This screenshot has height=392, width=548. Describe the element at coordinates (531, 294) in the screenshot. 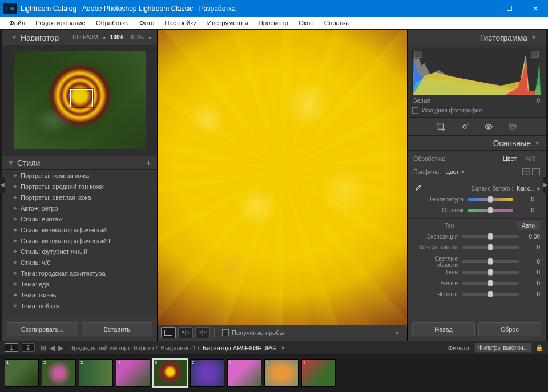

I see `blacks-value: 0` at that location.